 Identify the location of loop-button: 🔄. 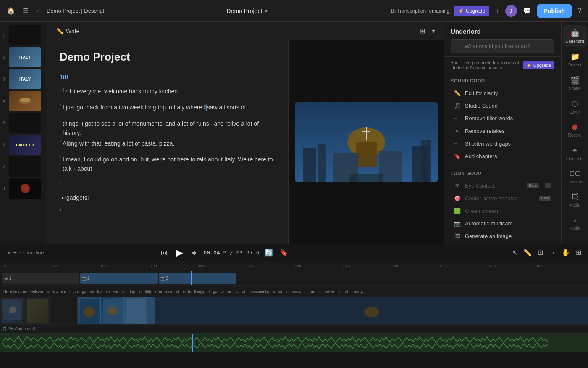
(269, 252).